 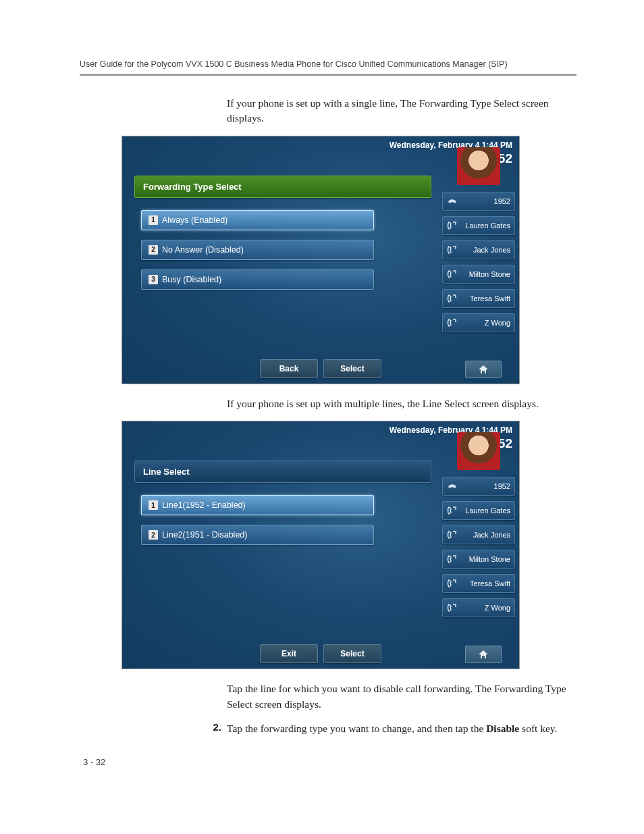 I want to click on item-label: Line1(1952 - Enabled), so click(x=204, y=505).